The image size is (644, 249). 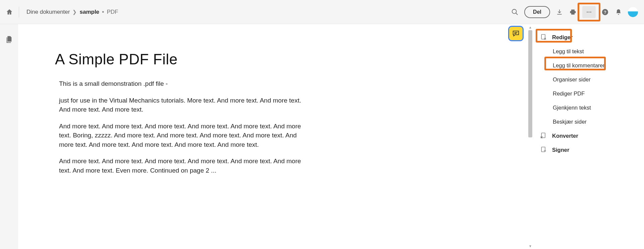 I want to click on panel-item-label: Gjenkjenn tekst, so click(x=572, y=108).